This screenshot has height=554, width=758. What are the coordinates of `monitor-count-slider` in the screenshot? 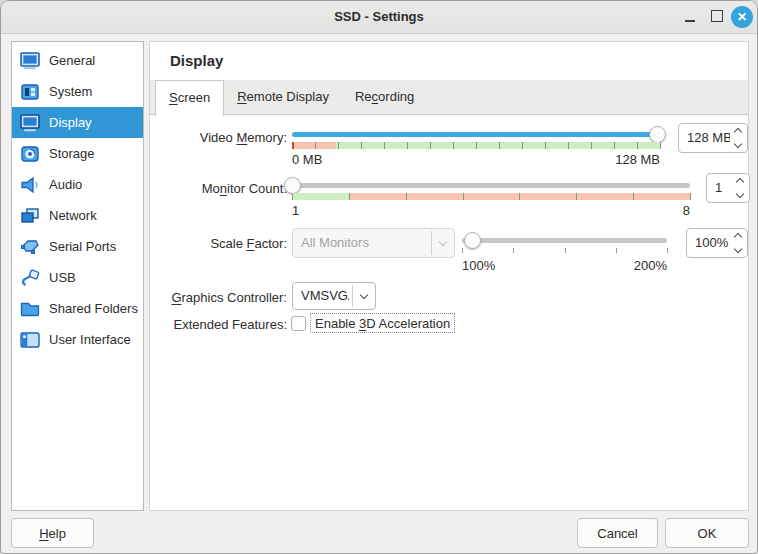 It's located at (491, 186).